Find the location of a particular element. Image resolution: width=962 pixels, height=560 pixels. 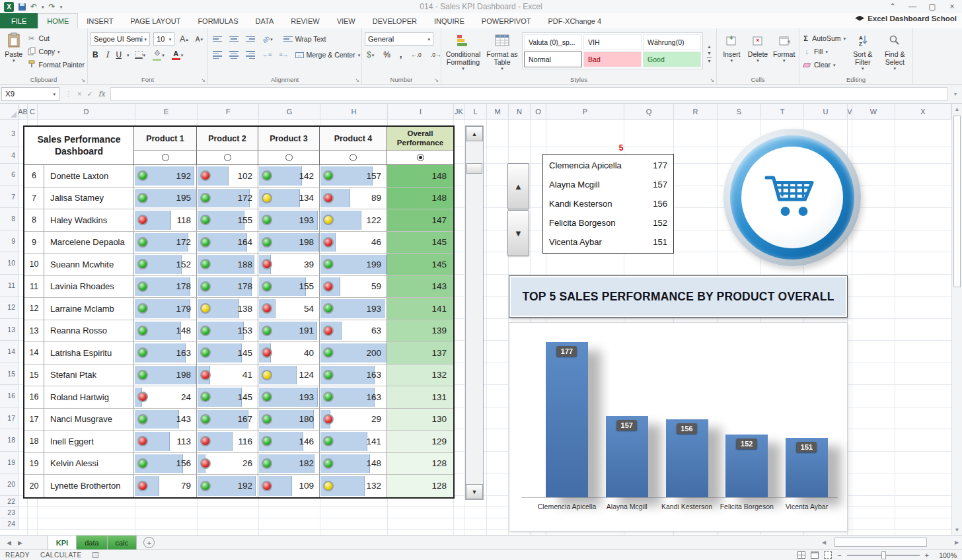

redo-icon: ↷ is located at coordinates (52, 7).